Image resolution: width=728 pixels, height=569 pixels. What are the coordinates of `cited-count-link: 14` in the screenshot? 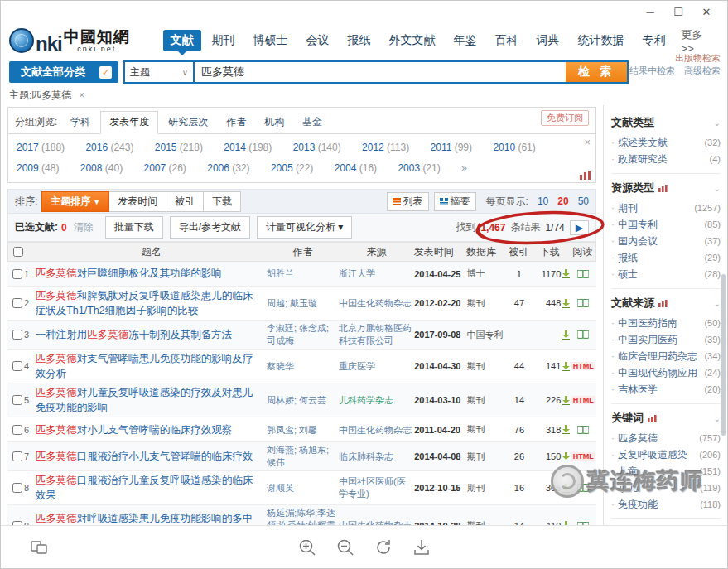 It's located at (519, 400).